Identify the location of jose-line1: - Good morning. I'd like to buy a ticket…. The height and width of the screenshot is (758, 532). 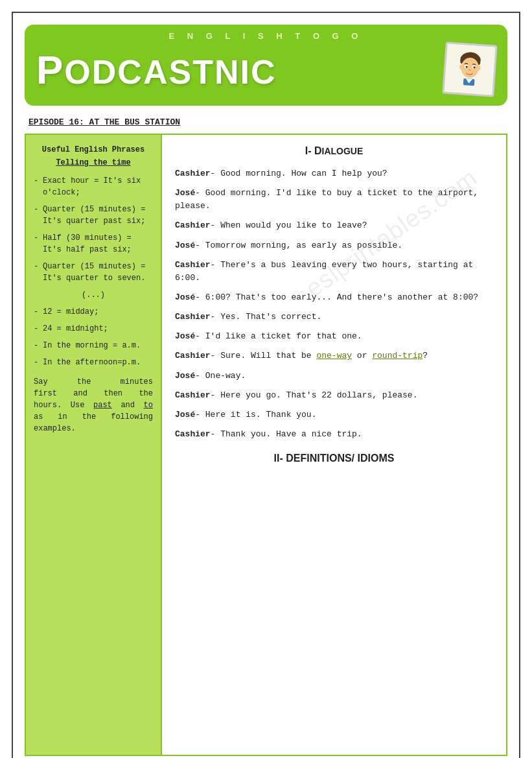
(327, 200).